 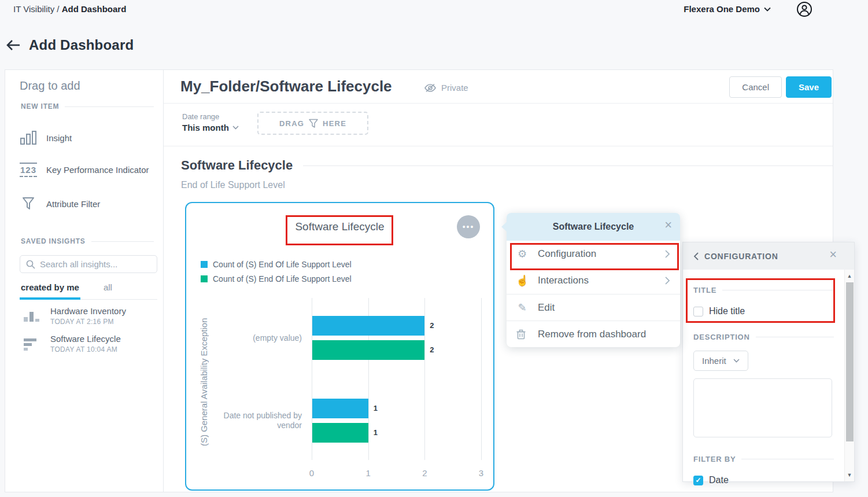 What do you see at coordinates (849, 475) in the screenshot?
I see `scroll-down-arrow: ▼` at bounding box center [849, 475].